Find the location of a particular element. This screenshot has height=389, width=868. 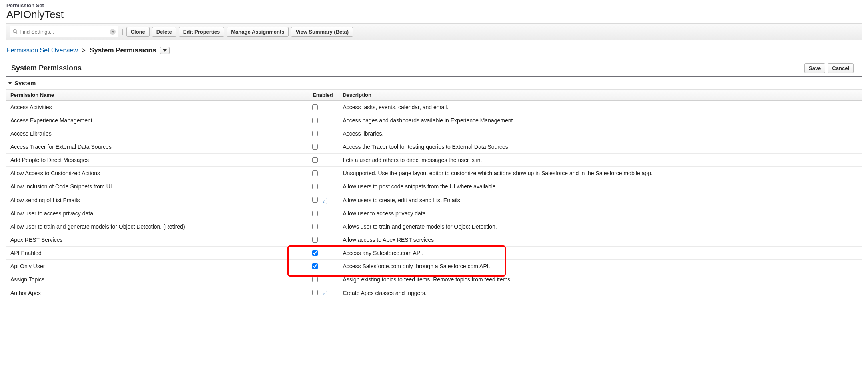

breadcrumb-dropdown is located at coordinates (165, 50).